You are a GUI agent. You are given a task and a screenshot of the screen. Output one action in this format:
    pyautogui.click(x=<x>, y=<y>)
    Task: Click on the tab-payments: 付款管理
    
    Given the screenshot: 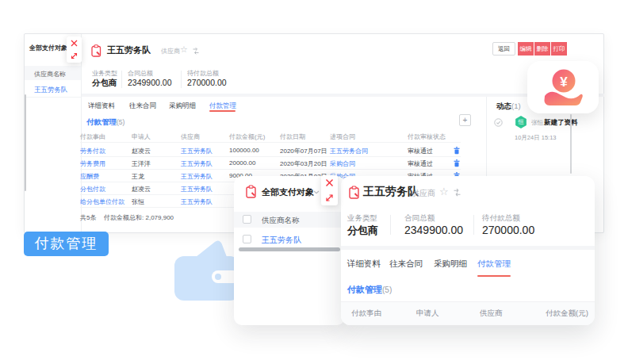 What is the action you would take?
    pyautogui.click(x=494, y=264)
    